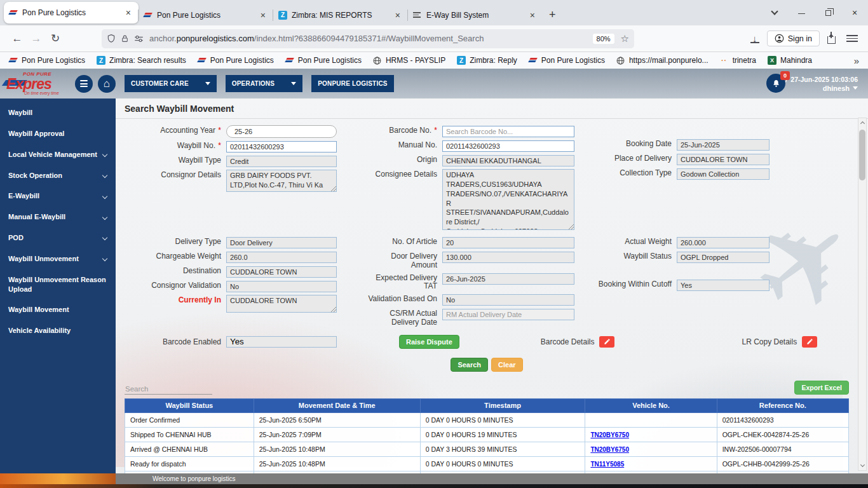 This screenshot has height=488, width=868. Describe the element at coordinates (281, 147) in the screenshot. I see `waybill-no-field` at that location.